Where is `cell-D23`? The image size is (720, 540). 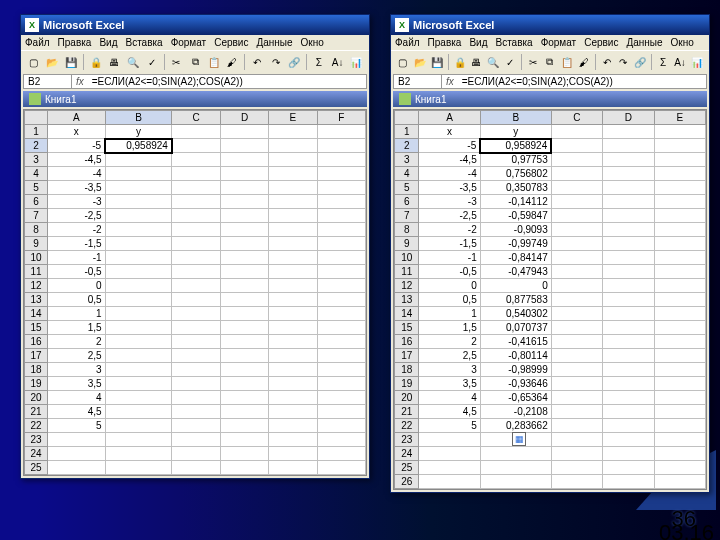 cell-D23 is located at coordinates (244, 440).